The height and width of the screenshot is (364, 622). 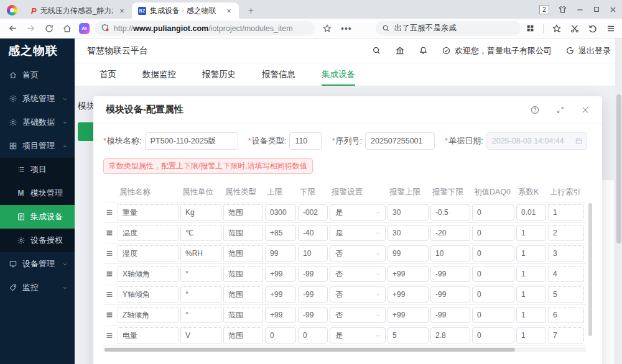 What do you see at coordinates (106, 29) in the screenshot?
I see `shield-insecure-icon` at bounding box center [106, 29].